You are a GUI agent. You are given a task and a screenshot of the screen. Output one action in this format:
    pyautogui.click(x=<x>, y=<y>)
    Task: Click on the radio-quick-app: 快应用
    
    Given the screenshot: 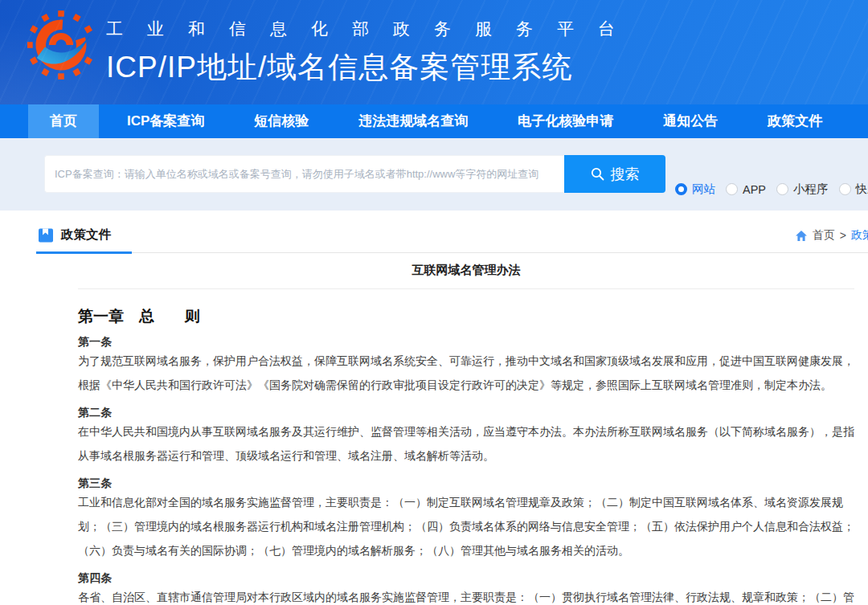 What is the action you would take?
    pyautogui.click(x=854, y=190)
    